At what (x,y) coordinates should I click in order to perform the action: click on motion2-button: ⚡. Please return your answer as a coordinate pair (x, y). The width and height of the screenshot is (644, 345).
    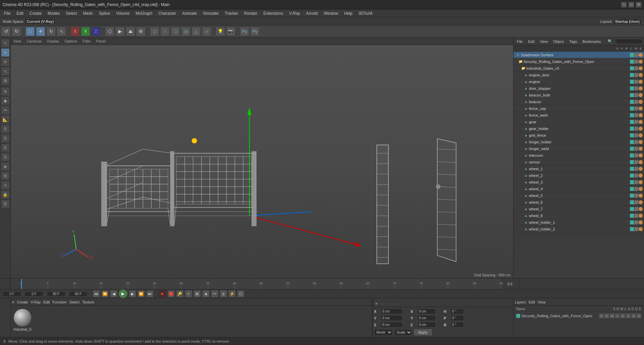
    Looking at the image, I should click on (232, 294).